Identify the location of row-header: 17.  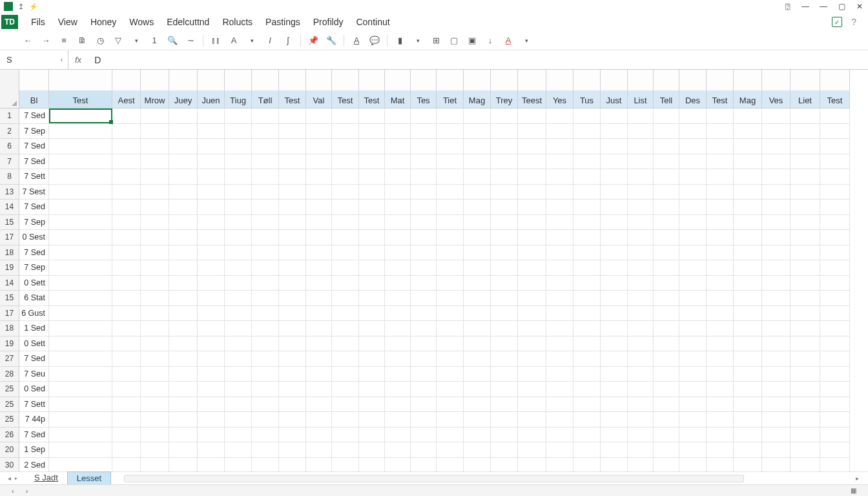
(10, 238).